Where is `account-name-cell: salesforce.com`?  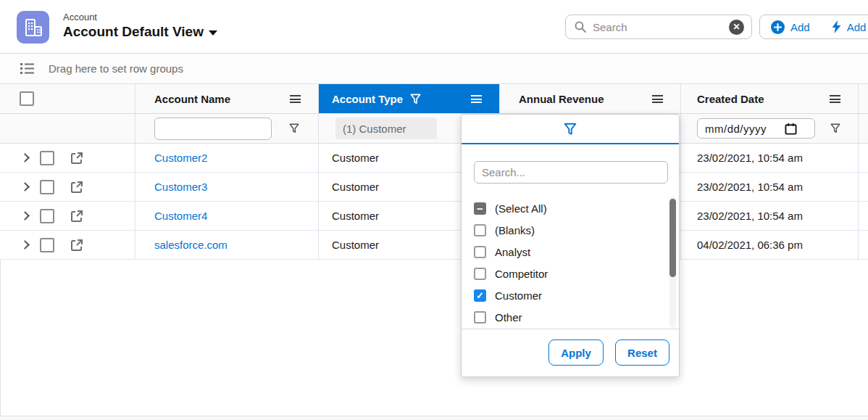
account-name-cell: salesforce.com is located at coordinates (228, 245).